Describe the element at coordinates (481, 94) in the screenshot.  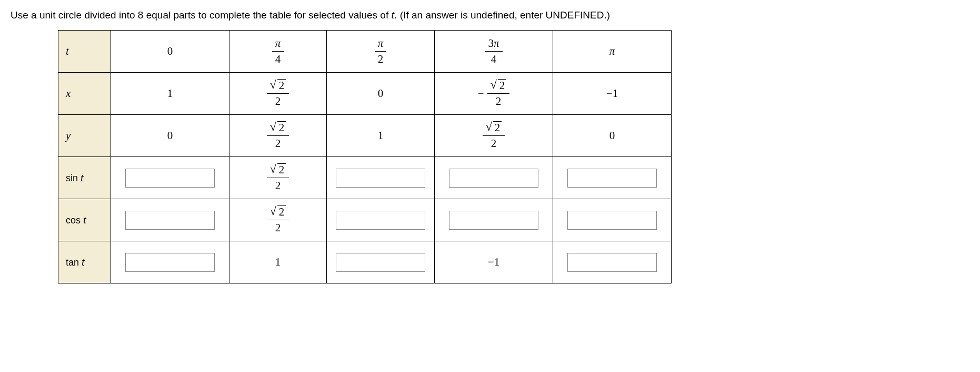
I see `minus-sign: −` at that location.